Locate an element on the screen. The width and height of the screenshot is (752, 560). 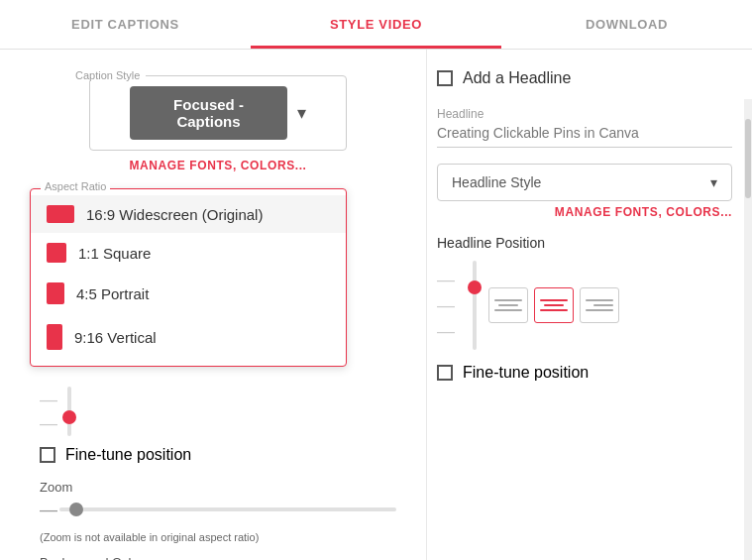
headline-pos-track is located at coordinates (475, 305).